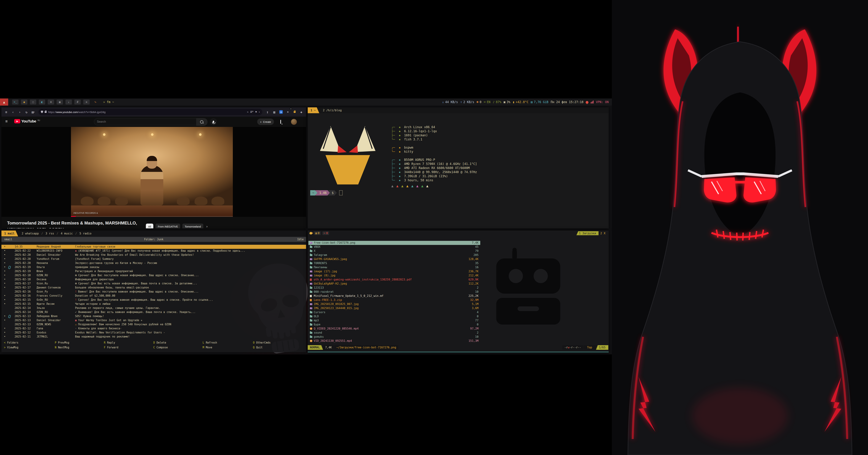 The image size is (868, 455). I want to click on workspace-list: ≡, so click(86, 102).